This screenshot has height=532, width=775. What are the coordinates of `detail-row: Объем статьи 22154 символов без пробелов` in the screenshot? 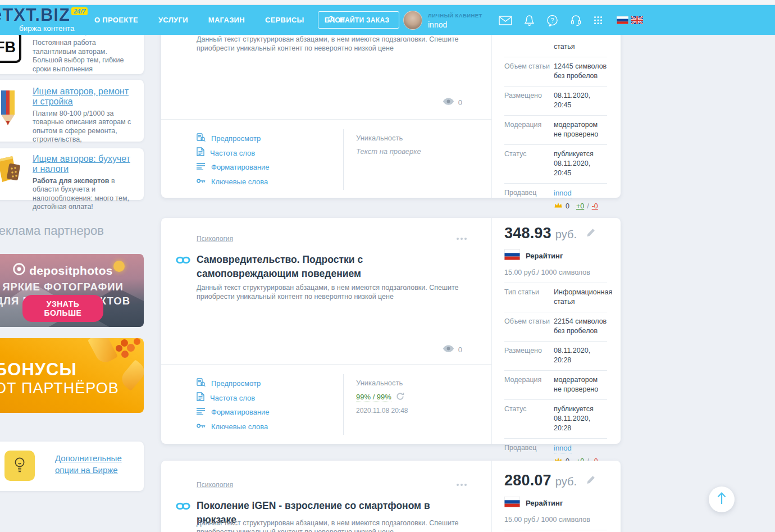 It's located at (556, 326).